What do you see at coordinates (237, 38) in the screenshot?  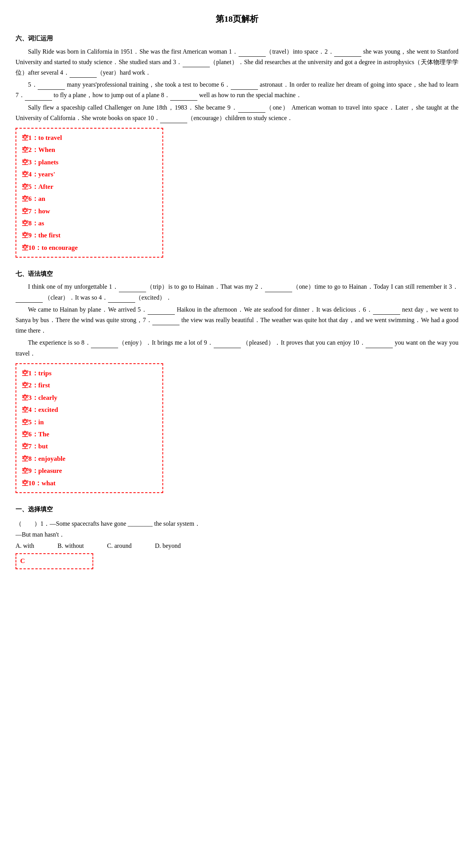 I see `section6-header: 六、词汇运用` at bounding box center [237, 38].